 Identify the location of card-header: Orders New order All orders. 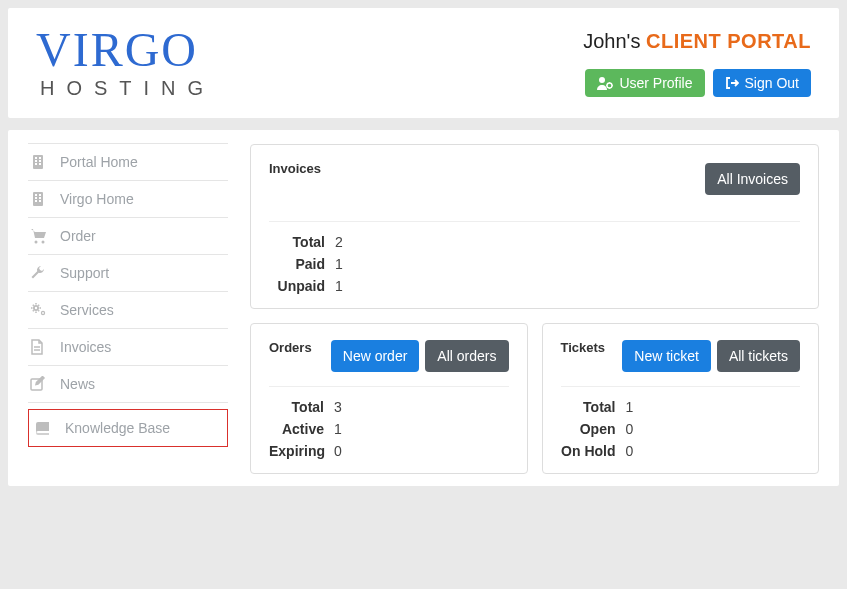
(389, 356).